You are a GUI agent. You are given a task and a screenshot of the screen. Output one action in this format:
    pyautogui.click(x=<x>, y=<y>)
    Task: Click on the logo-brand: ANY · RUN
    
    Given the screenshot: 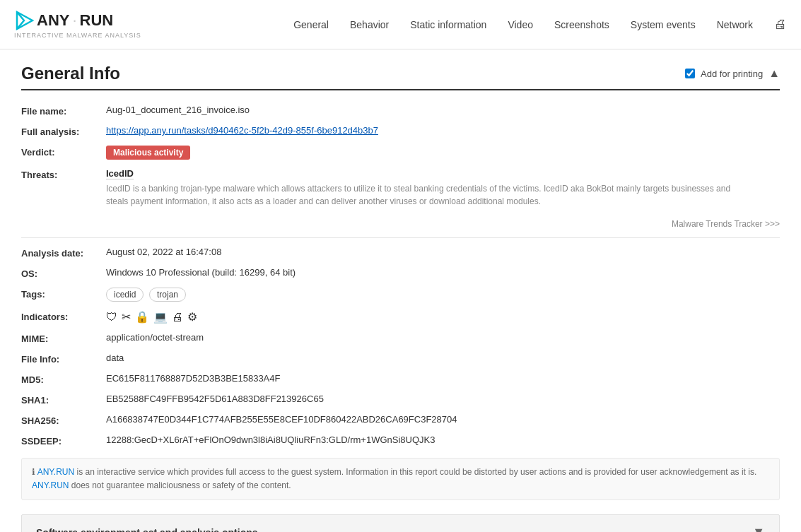 What is the action you would take?
    pyautogui.click(x=78, y=20)
    